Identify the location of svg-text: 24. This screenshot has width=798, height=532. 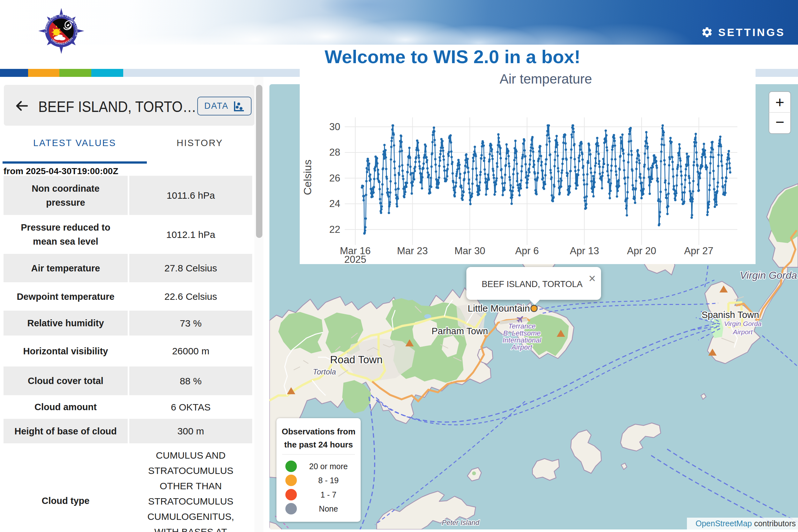
(335, 204).